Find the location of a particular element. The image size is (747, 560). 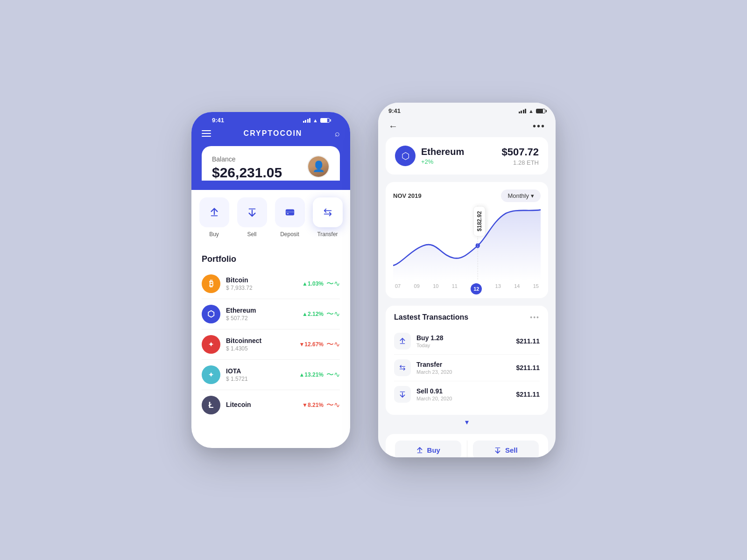

date-11: 11 is located at coordinates (455, 289).